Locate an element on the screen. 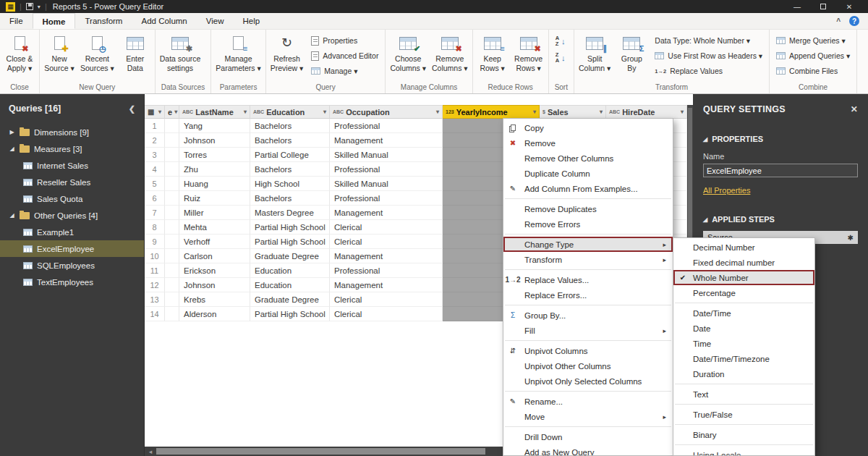 The height and width of the screenshot is (456, 868). submenu-item-percentage: Percentage is located at coordinates (744, 292).